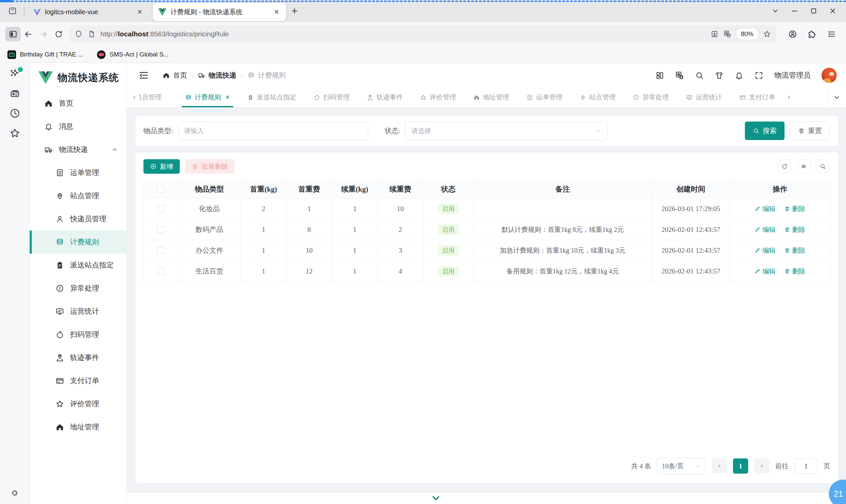  Describe the element at coordinates (660, 75) in the screenshot. I see `layout-grid-icon` at that location.